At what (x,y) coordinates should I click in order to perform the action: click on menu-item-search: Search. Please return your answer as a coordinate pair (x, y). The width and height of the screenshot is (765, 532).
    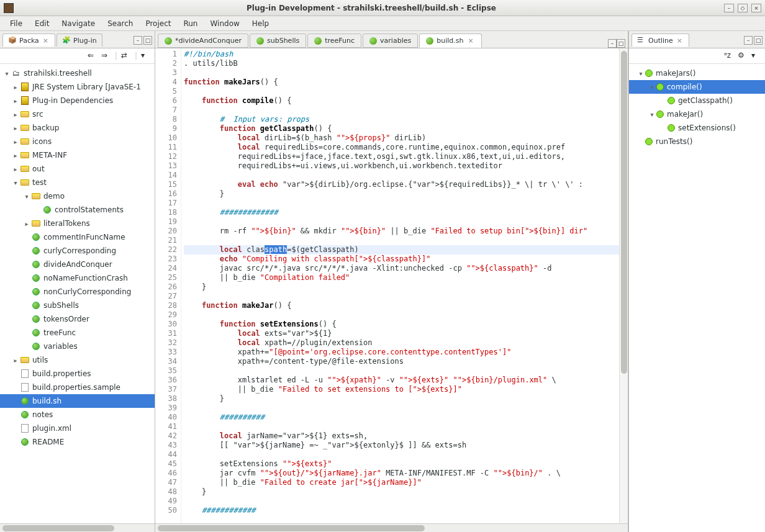
    Looking at the image, I should click on (120, 24).